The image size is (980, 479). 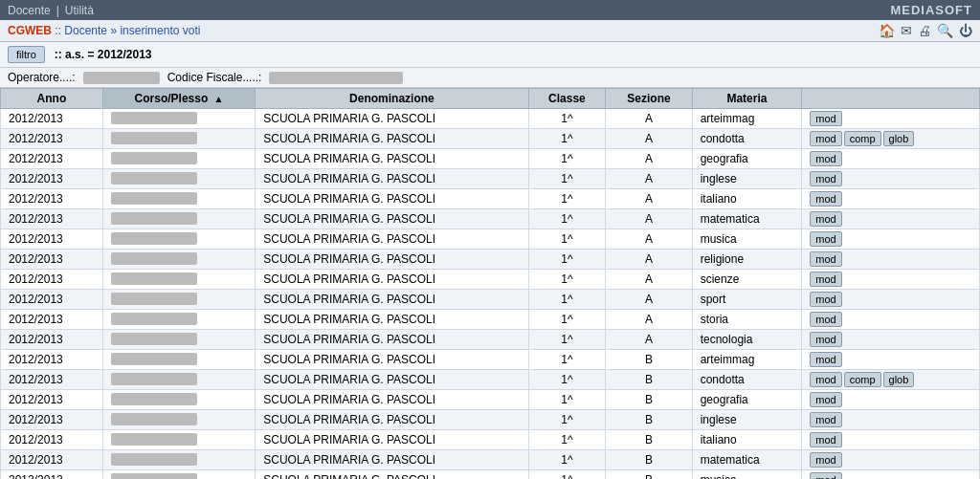 What do you see at coordinates (891, 140) in the screenshot?
I see `cell-actions: modcompglob` at bounding box center [891, 140].